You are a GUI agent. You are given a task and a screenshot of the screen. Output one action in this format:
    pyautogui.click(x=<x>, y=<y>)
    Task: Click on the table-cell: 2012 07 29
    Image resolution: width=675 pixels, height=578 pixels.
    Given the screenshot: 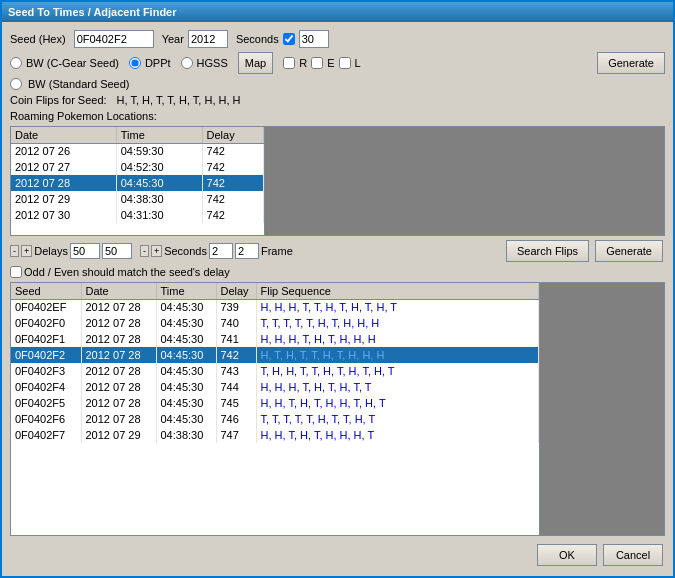 What is the action you would take?
    pyautogui.click(x=118, y=435)
    